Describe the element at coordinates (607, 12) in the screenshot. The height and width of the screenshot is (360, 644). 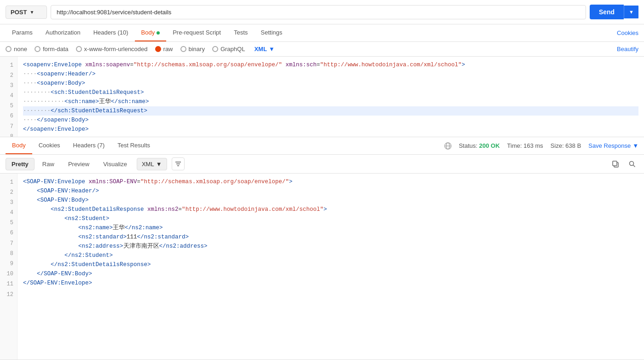
I see `send-button: Send` at that location.